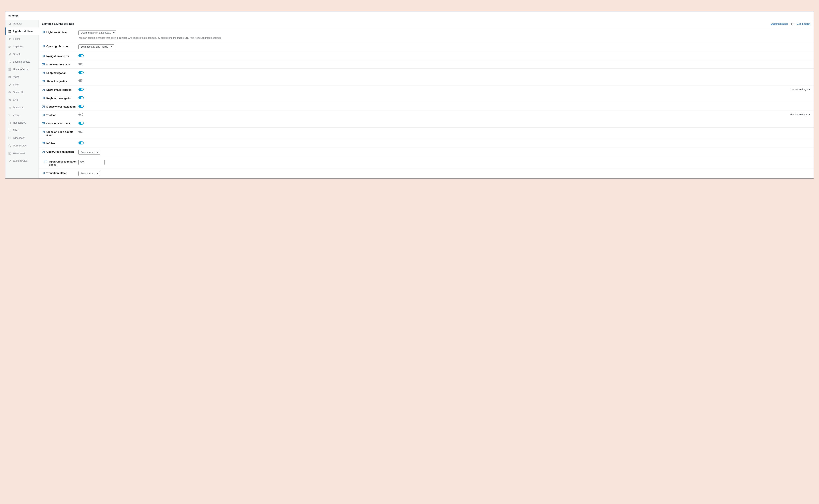 The width and height of the screenshot is (819, 504). Describe the element at coordinates (51, 115) in the screenshot. I see `setting-label: Toolbar` at that location.